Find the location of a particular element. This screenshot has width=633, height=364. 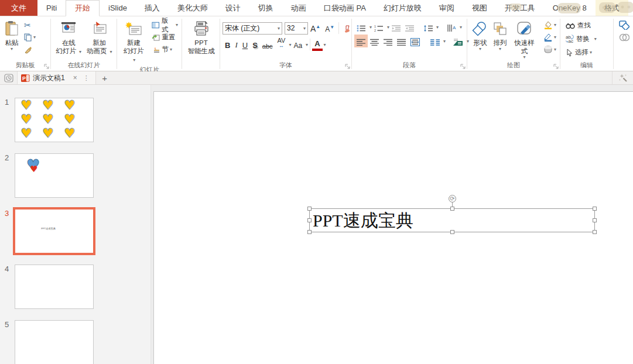

resize-handle-sw is located at coordinates (309, 232).